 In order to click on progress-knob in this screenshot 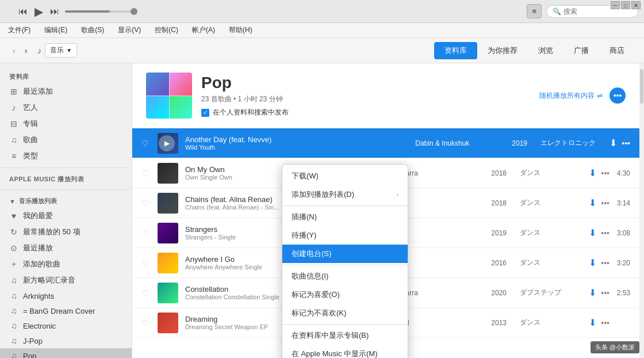, I will do `click(134, 12)`.